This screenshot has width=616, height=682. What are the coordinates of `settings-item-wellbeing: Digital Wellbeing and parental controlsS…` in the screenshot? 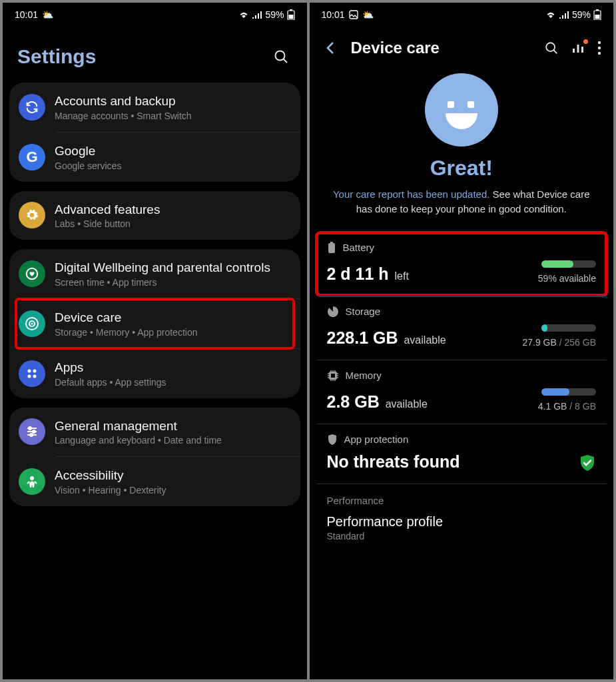 It's located at (154, 274).